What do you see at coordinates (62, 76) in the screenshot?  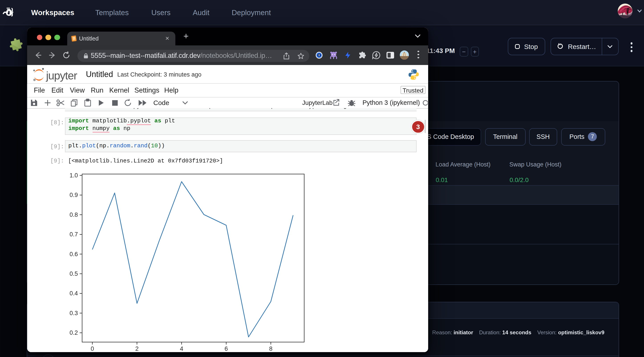 I see `svg-text: jupyter` at bounding box center [62, 76].